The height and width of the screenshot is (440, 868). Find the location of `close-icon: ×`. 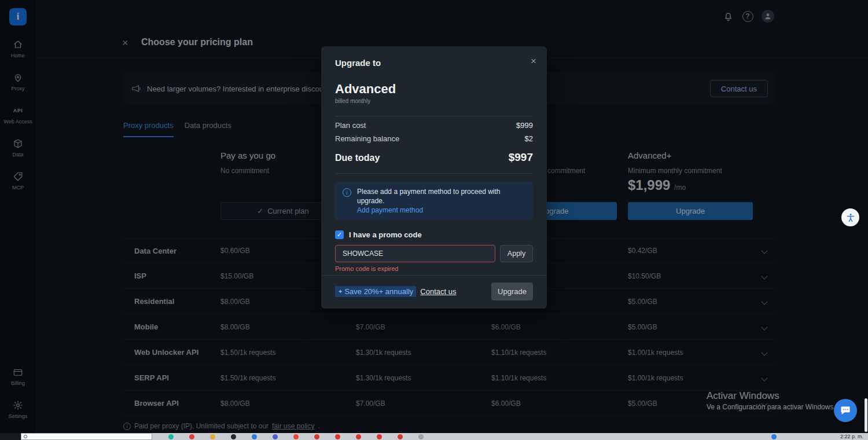

close-icon: × is located at coordinates (534, 61).